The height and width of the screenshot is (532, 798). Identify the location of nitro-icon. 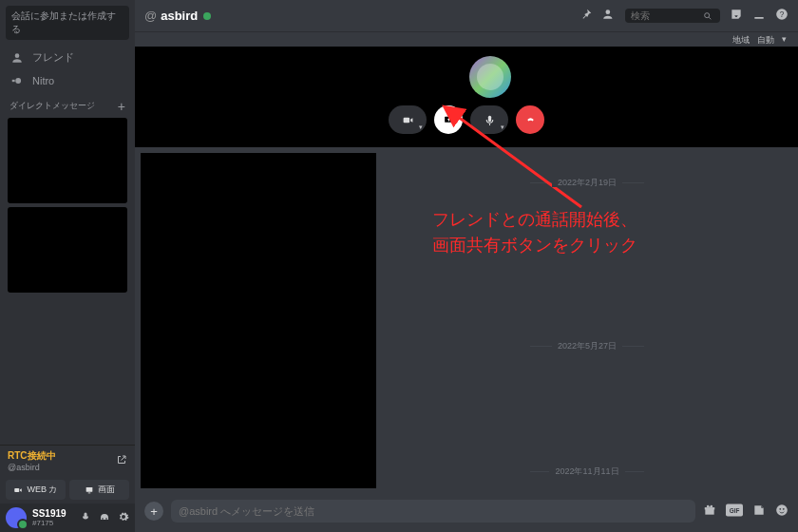
(17, 81).